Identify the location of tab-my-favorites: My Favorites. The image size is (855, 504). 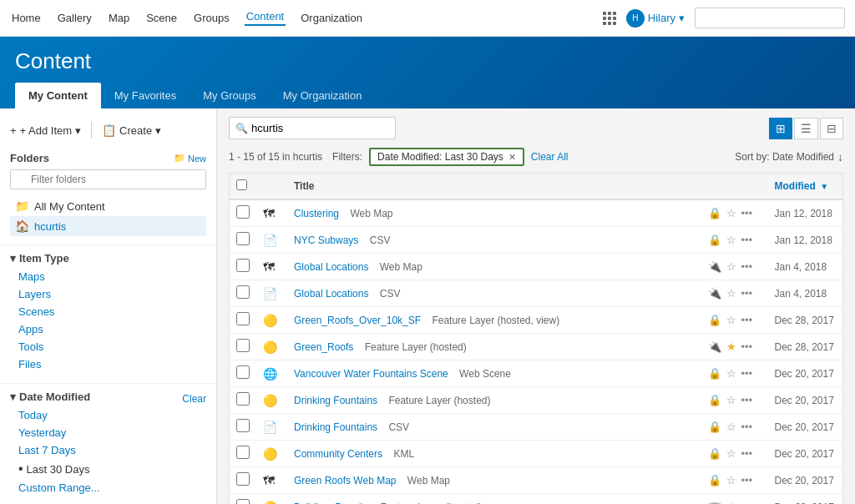
(145, 95).